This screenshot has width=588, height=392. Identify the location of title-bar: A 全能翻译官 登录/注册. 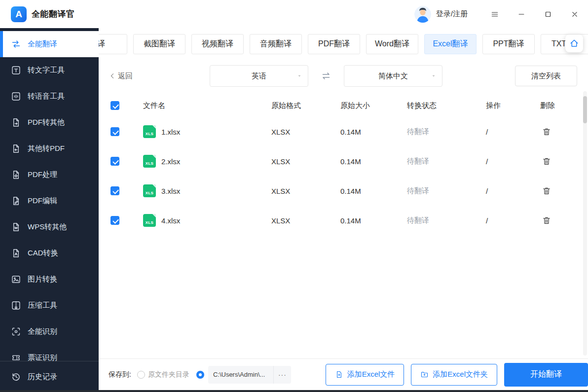
(294, 14).